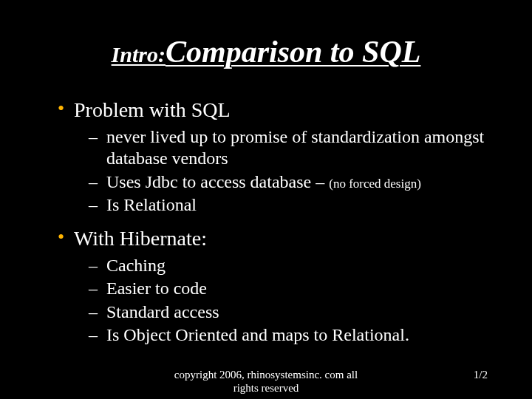 Image resolution: width=532 pixels, height=399 pixels. I want to click on page-number: 1/2, so click(480, 375).